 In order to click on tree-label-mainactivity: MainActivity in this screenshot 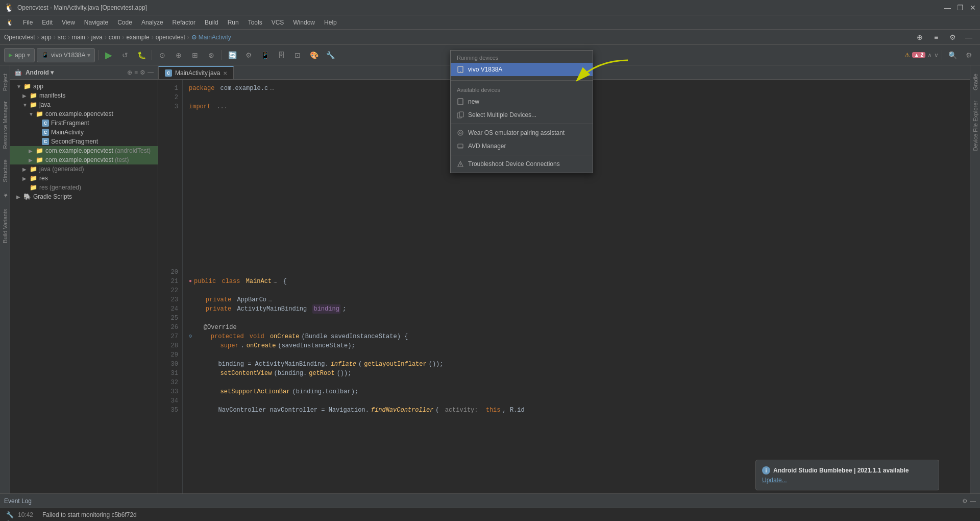, I will do `click(67, 132)`.